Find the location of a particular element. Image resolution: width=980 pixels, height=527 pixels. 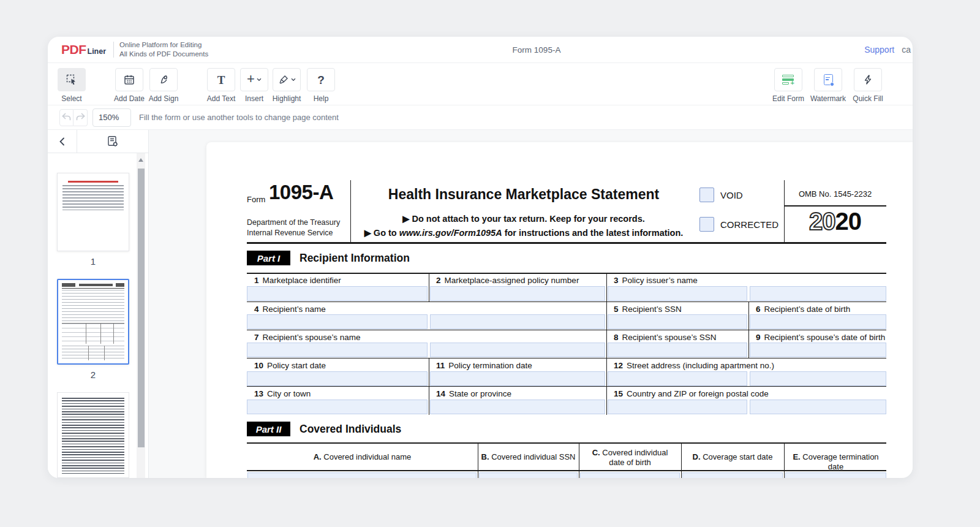

add-date-tool: Add Date is located at coordinates (129, 86).